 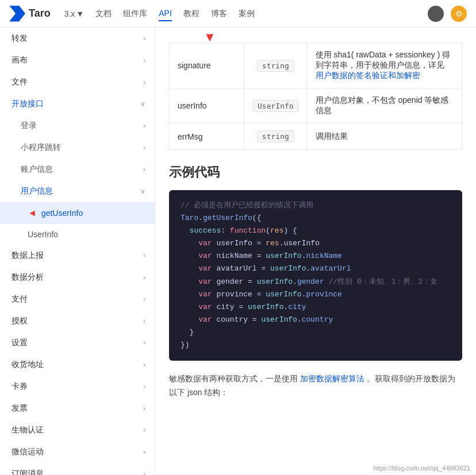 What do you see at coordinates (210, 37) in the screenshot?
I see `red-arrow-down-icon: ▼` at bounding box center [210, 37].